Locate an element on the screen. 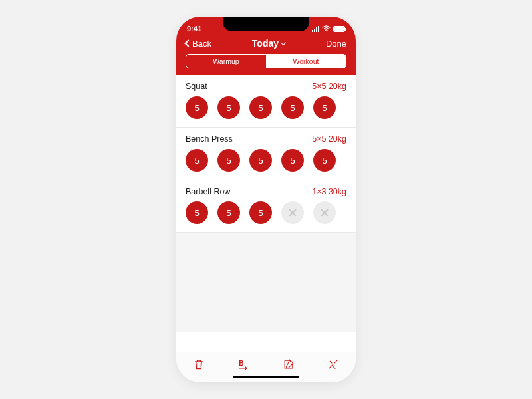  exercise-meta: 1×3 30kg is located at coordinates (329, 192).